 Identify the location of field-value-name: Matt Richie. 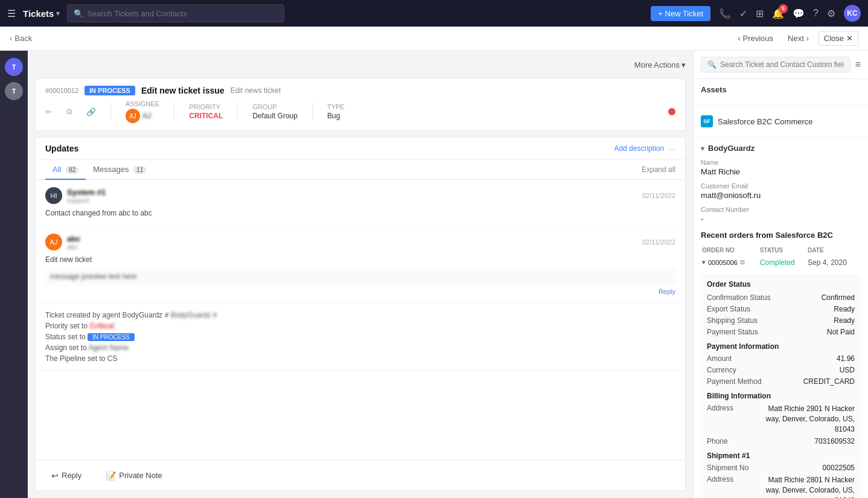
(781, 171).